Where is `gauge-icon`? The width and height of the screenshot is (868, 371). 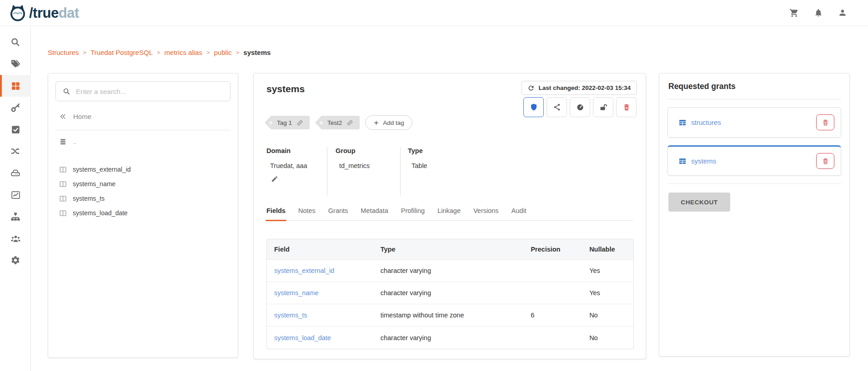
gauge-icon is located at coordinates (580, 107).